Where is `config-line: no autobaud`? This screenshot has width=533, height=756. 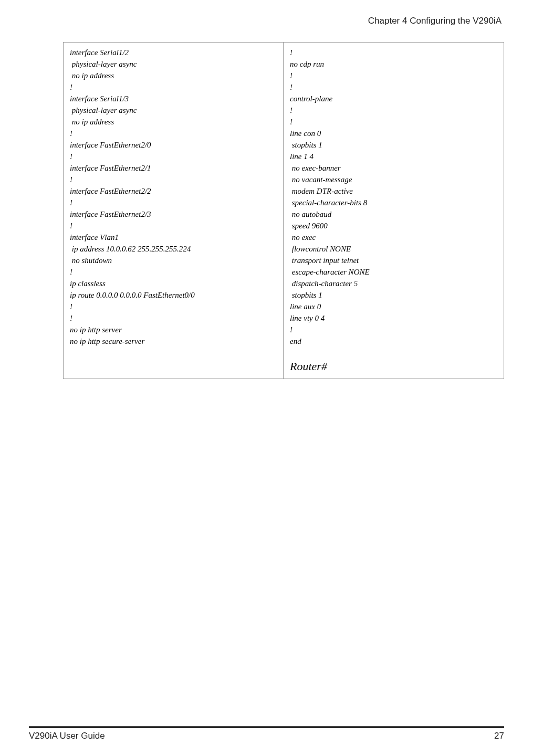
config-line: no autobaud is located at coordinates (394, 214).